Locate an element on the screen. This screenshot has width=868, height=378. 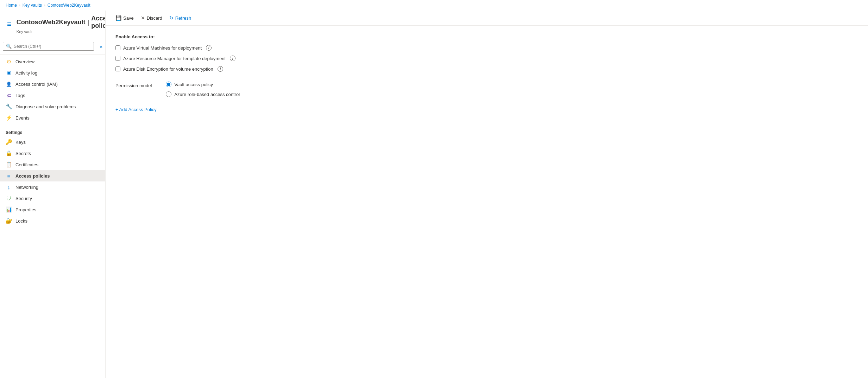
resource-header-section: ≡ ContosoWeb2Keyvault | Access policies … is located at coordinates (53, 25).